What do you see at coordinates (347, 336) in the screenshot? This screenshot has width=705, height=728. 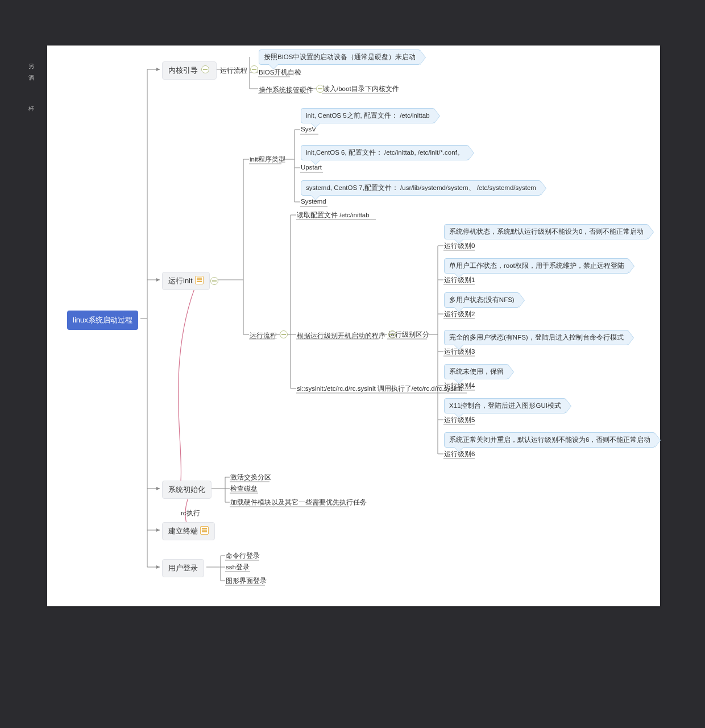 I see `init-byrl: 根据运行级别开机启动的程序` at bounding box center [347, 336].